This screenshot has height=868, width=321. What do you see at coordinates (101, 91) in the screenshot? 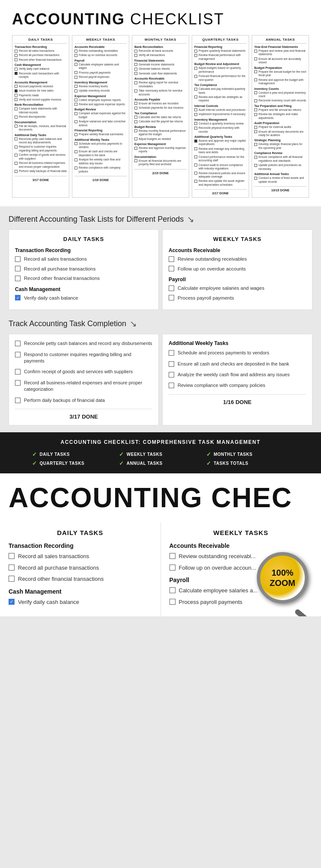
I see `list-item: Update inventory records` at bounding box center [101, 91].